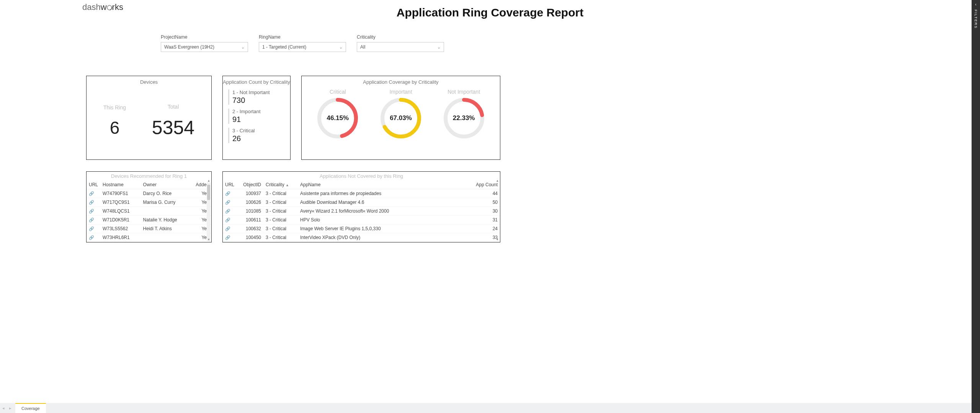 The width and height of the screenshot is (980, 413). I want to click on cell-hostname: W71D0K5R1, so click(121, 220).